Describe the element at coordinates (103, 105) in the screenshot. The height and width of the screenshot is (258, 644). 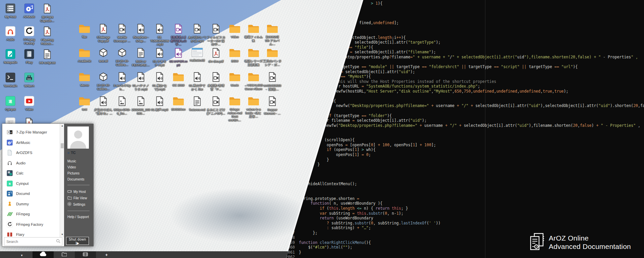
I see `desktop-file: 夕立のりぼん『護され』…` at that location.